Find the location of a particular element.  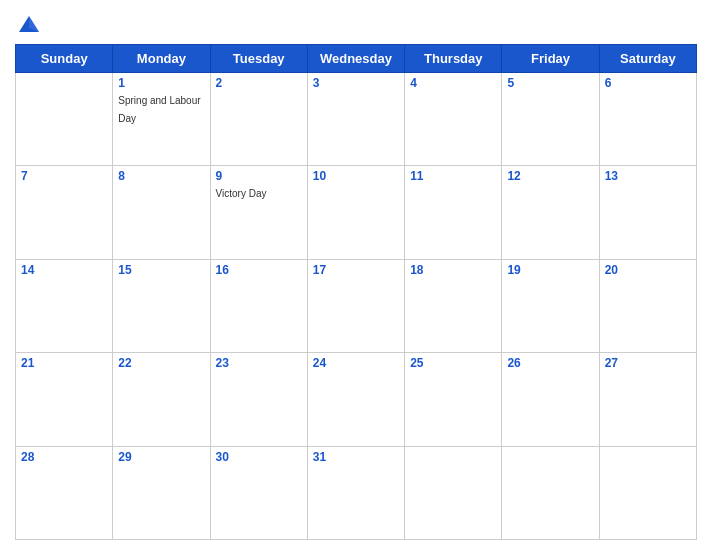

day-number: 21 is located at coordinates (64, 363).